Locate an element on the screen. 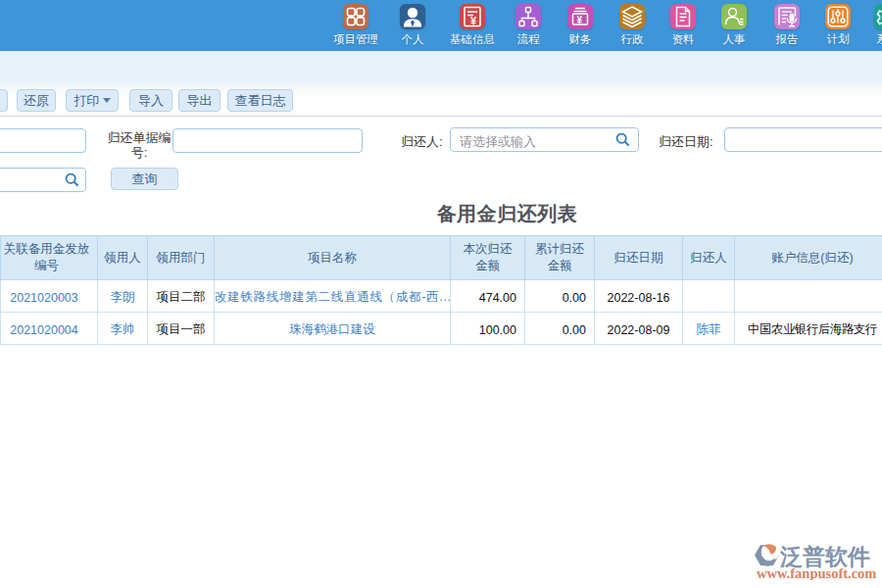 The height and width of the screenshot is (588, 882). svg-text: www.fanpusoft.com is located at coordinates (816, 573).